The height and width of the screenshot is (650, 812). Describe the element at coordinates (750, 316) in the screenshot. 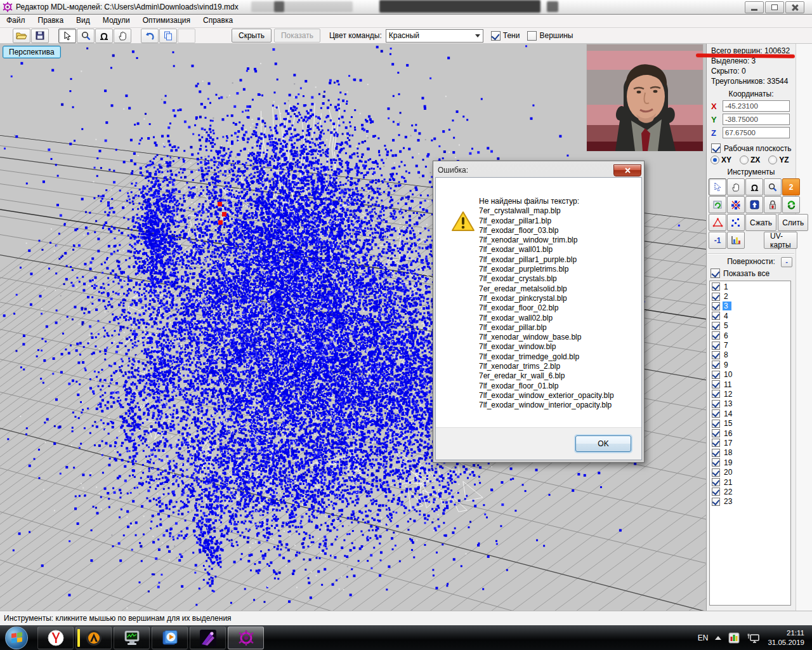

I see `surface-list-item: 4` at that location.